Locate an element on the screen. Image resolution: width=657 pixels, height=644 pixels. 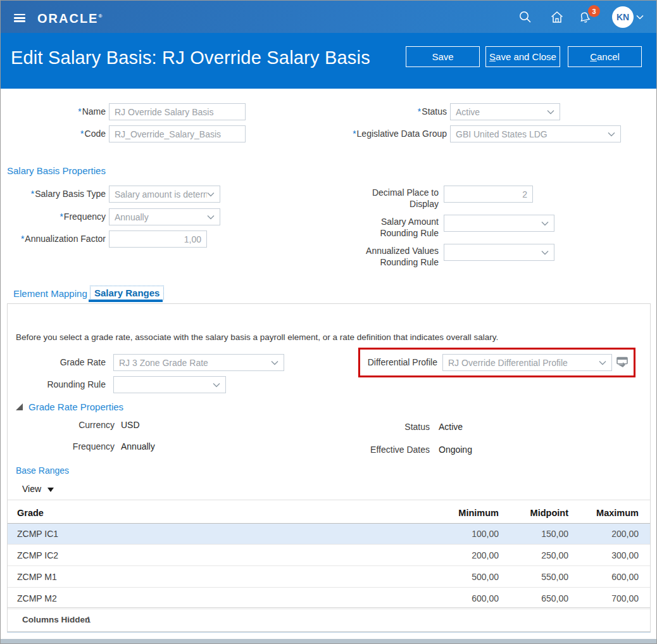
table-row: ZCMP IC1 100,00 150,00 200,00 is located at coordinates (329, 534).